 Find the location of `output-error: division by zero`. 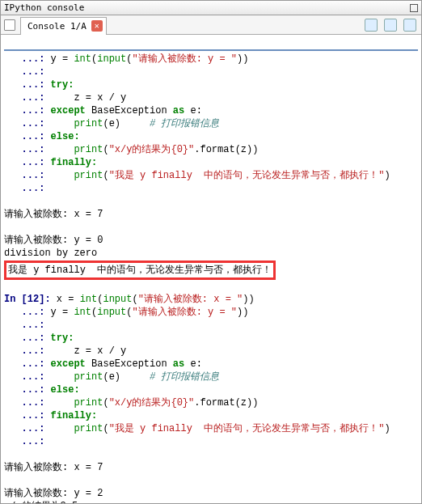

output-error: division by zero is located at coordinates (50, 253).